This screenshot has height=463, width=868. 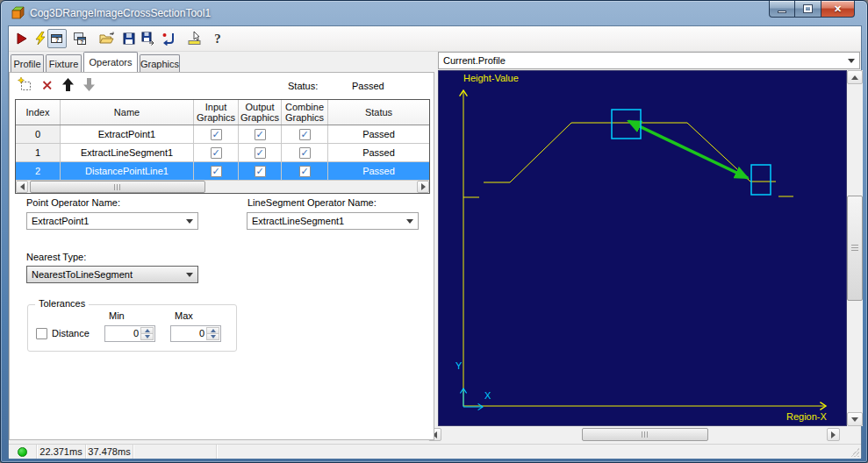 What do you see at coordinates (82, 274) in the screenshot?
I see `nearest-type-value: NearestToLineSegment` at bounding box center [82, 274].